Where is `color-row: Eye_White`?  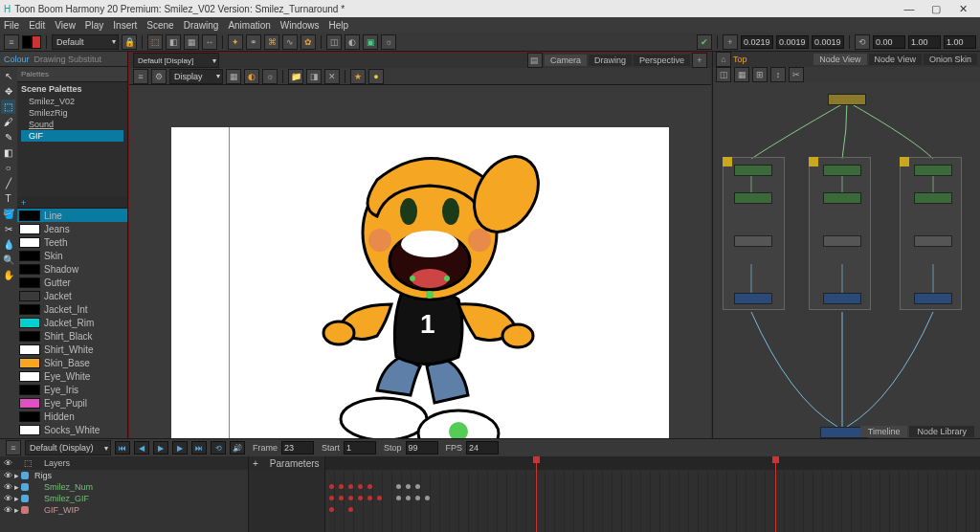 color-row: Eye_White is located at coordinates (73, 376).